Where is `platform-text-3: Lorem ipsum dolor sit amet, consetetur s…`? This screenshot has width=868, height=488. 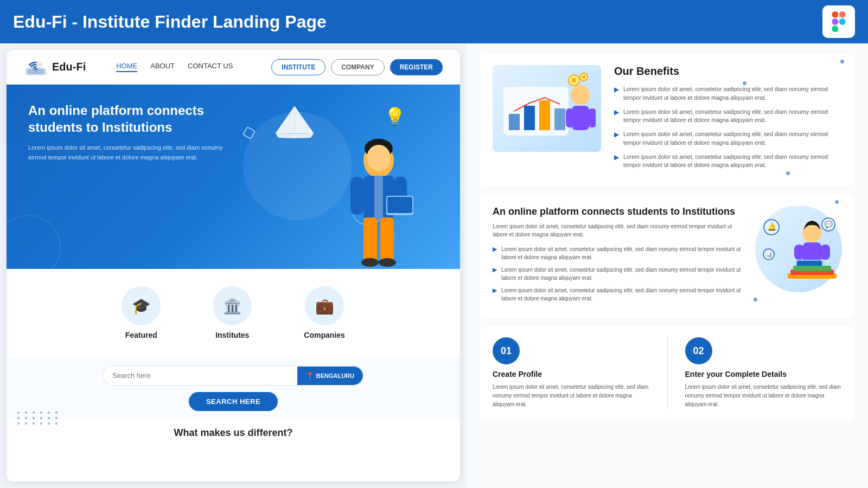 platform-text-3: Lorem ipsum dolor sit amet, consetetur s… is located at coordinates (622, 294).